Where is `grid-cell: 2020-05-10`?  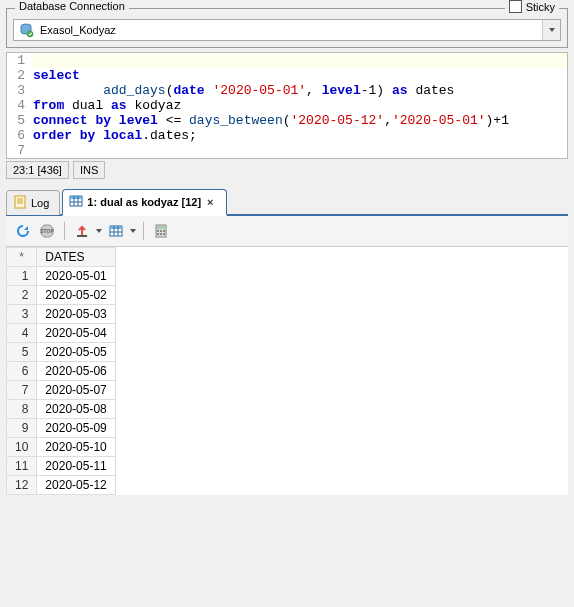
grid-cell: 2020-05-10 is located at coordinates (76, 448).